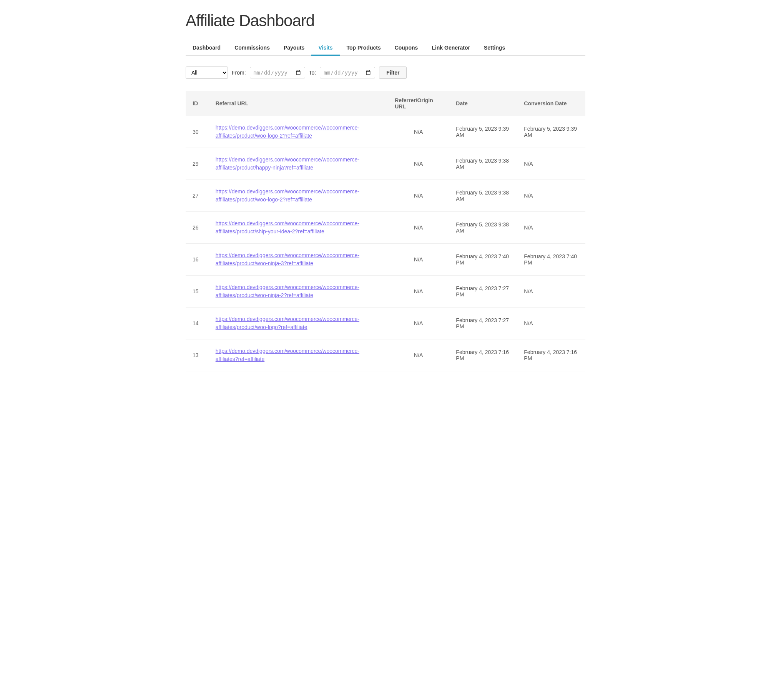 The height and width of the screenshot is (700, 771). I want to click on cell-date: February 4, 2023 7:40 PM, so click(483, 260).